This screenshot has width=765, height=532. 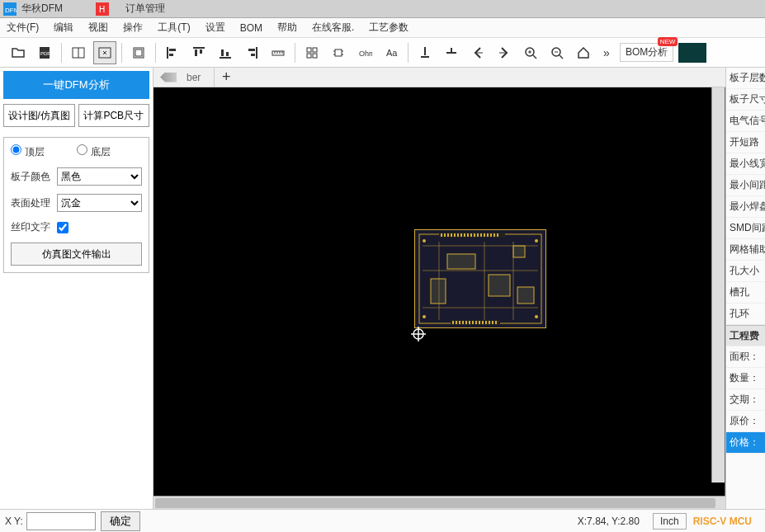 What do you see at coordinates (746, 207) in the screenshot?
I see `check-item-6: 最小焊盘` at bounding box center [746, 207].